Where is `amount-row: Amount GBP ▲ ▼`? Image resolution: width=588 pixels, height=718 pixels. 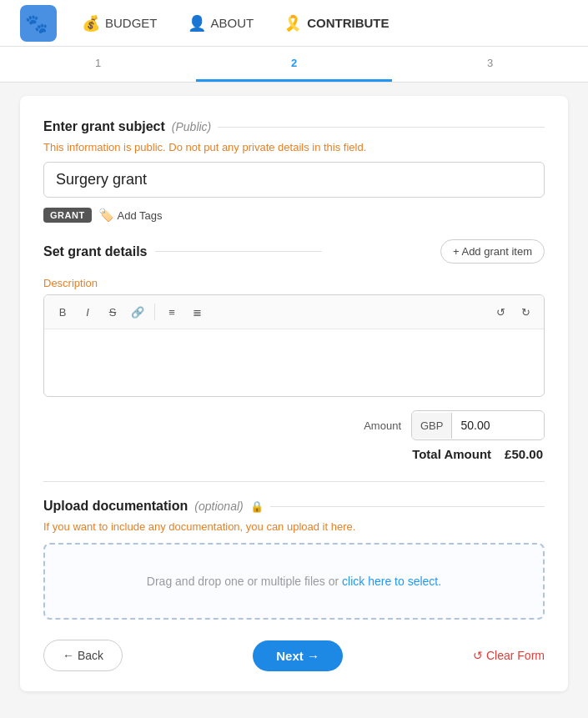 amount-row: Amount GBP ▲ ▼ is located at coordinates (294, 425).